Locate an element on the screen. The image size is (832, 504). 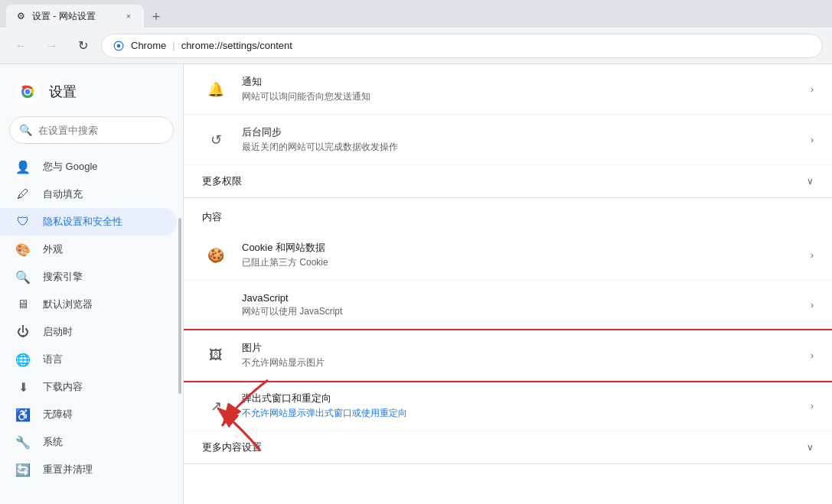
lock-icon is located at coordinates (119, 46).